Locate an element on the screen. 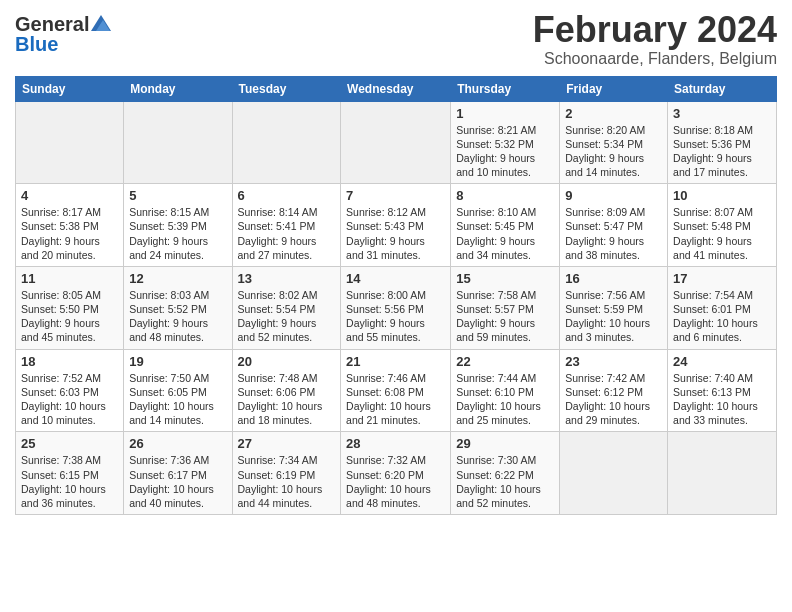  calendar-cell: 20Sunrise: 7:48 AM Sunset: 6:06 PM Dayli… is located at coordinates (286, 390).